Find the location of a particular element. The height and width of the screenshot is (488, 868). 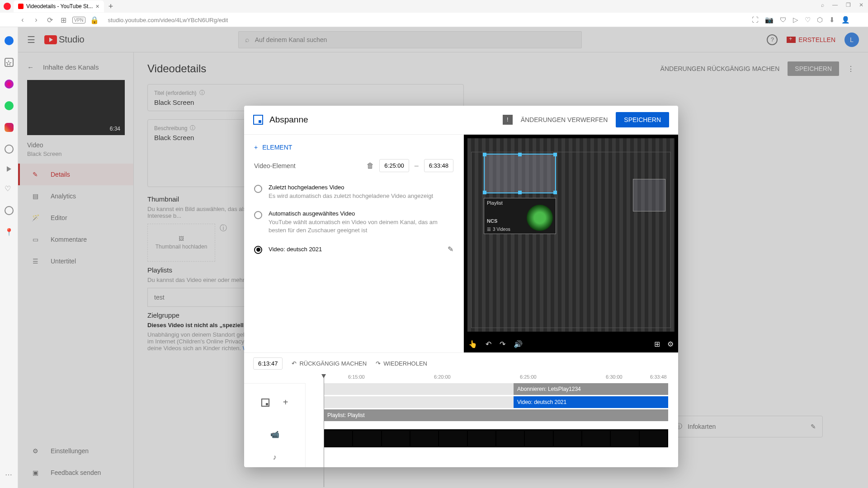

apps-icon: ⊞ is located at coordinates (63, 20).